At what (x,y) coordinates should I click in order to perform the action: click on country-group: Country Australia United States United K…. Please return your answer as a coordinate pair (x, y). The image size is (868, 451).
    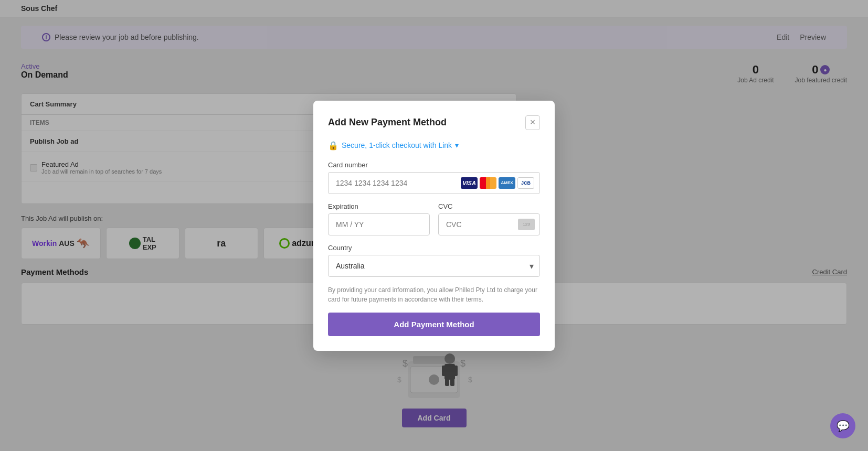
    Looking at the image, I should click on (434, 260).